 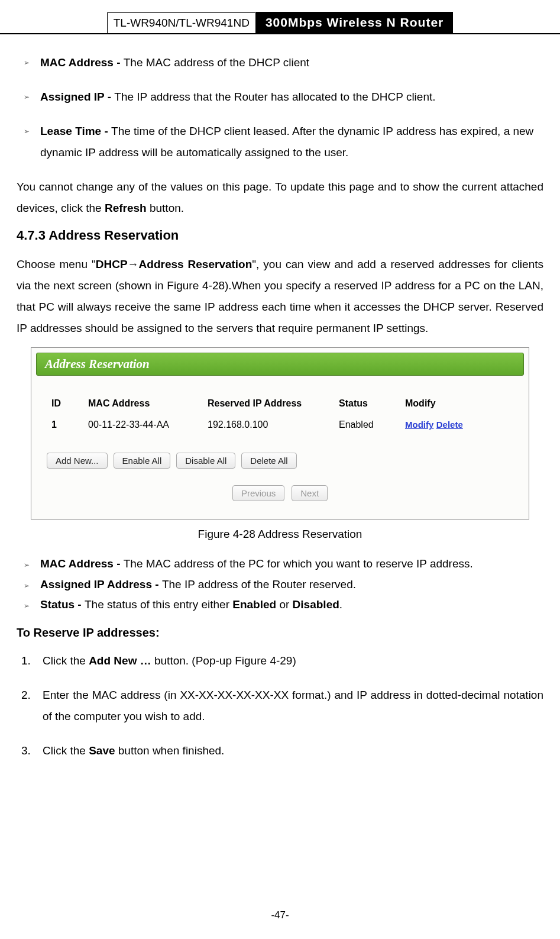 What do you see at coordinates (280, 198) in the screenshot?
I see `refresh-paragraph: You cannot change any of the values on t…` at bounding box center [280, 198].